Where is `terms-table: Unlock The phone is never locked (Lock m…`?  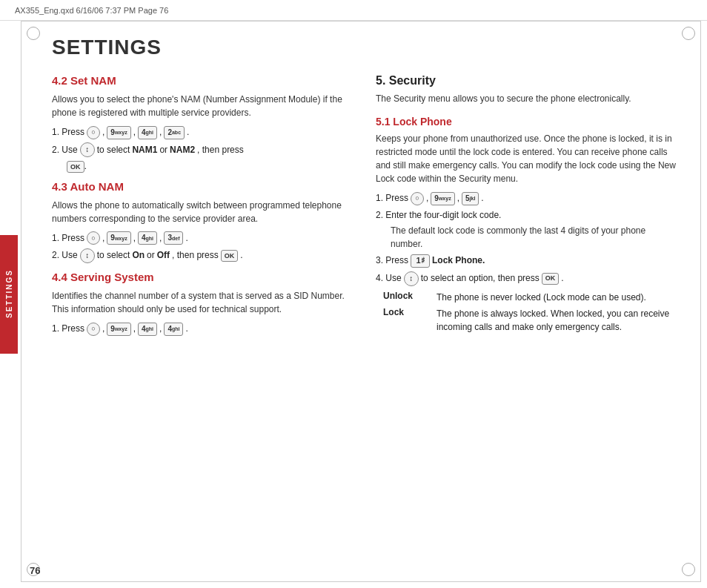
terms-table: Unlock The phone is never locked (Lock m… is located at coordinates (531, 312).